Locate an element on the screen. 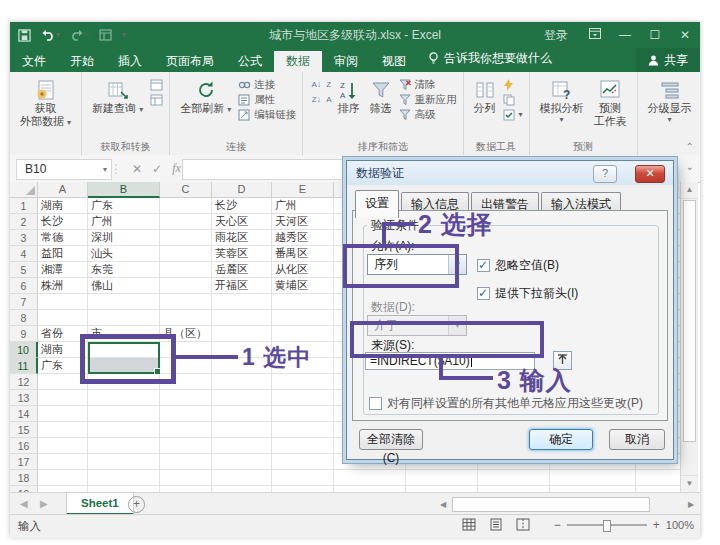 The width and height of the screenshot is (720, 545). prev-sheet-icon: ◀ is located at coordinates (24, 504).